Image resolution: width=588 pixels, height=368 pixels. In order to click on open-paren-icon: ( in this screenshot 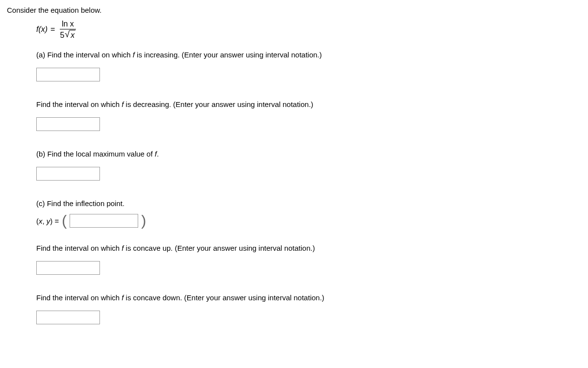, I will do `click(64, 221)`.